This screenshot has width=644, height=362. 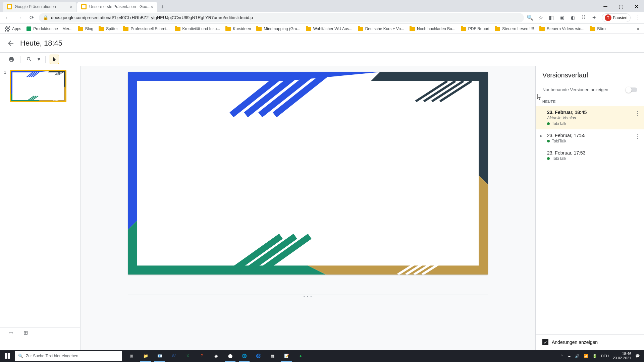 What do you see at coordinates (131, 356) in the screenshot?
I see `task-view-icon: ⊞` at bounding box center [131, 356].